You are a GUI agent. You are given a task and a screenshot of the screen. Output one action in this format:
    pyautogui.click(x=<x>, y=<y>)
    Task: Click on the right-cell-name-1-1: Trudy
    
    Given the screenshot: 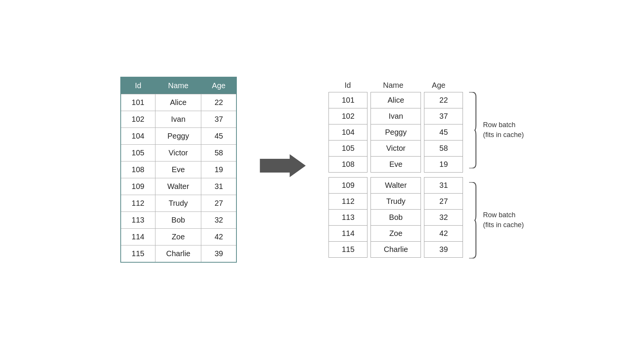 What is the action you would take?
    pyautogui.click(x=396, y=202)
    